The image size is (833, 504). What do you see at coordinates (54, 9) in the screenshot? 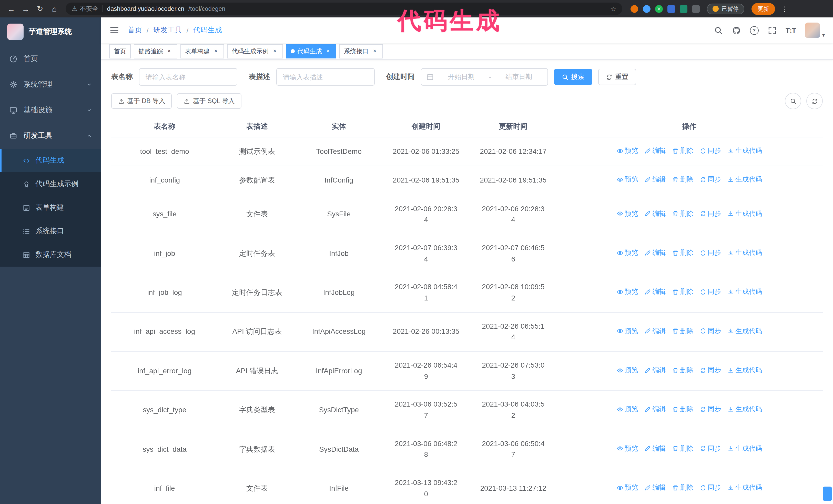
I see `browser-home-icon: ⌂` at bounding box center [54, 9].